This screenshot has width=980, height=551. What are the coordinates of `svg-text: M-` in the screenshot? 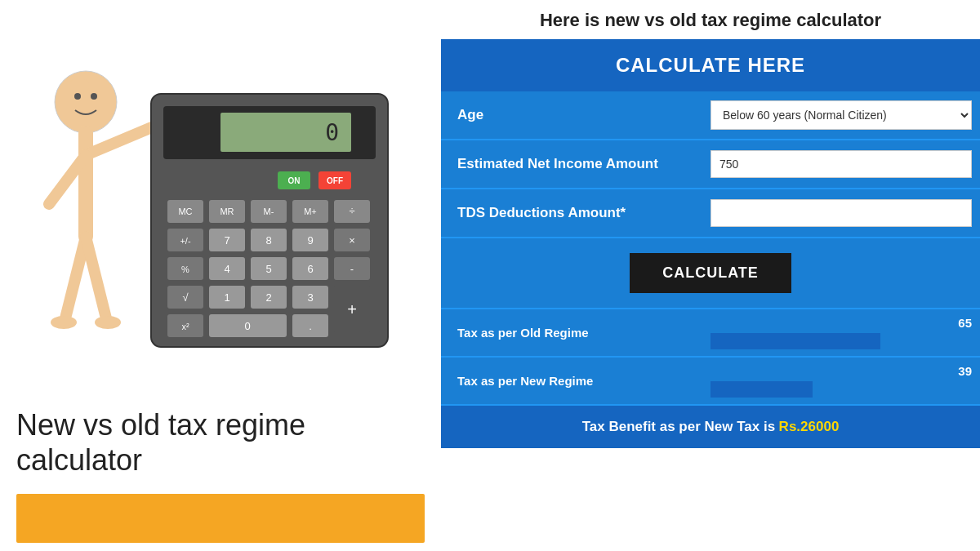 It's located at (270, 211).